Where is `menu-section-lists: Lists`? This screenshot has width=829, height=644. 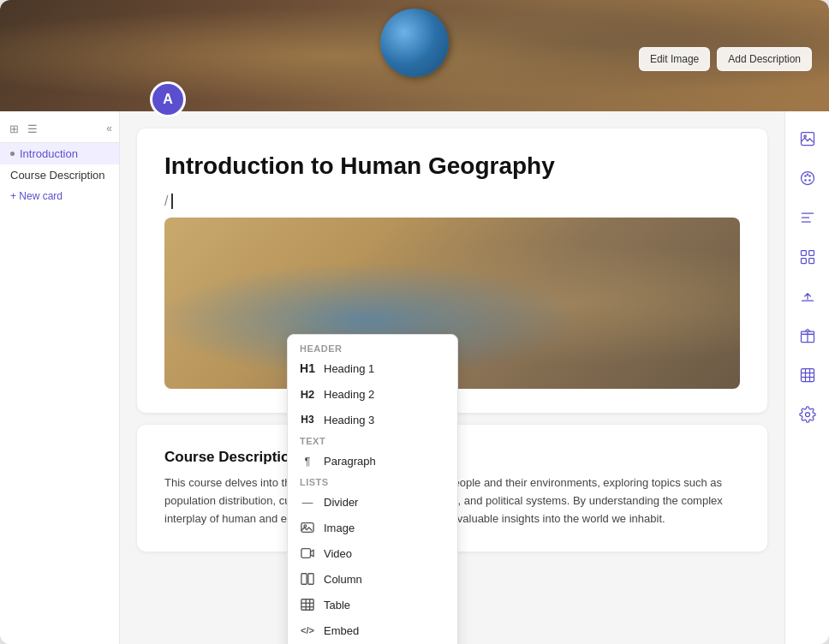
menu-section-lists: Lists is located at coordinates (373, 481).